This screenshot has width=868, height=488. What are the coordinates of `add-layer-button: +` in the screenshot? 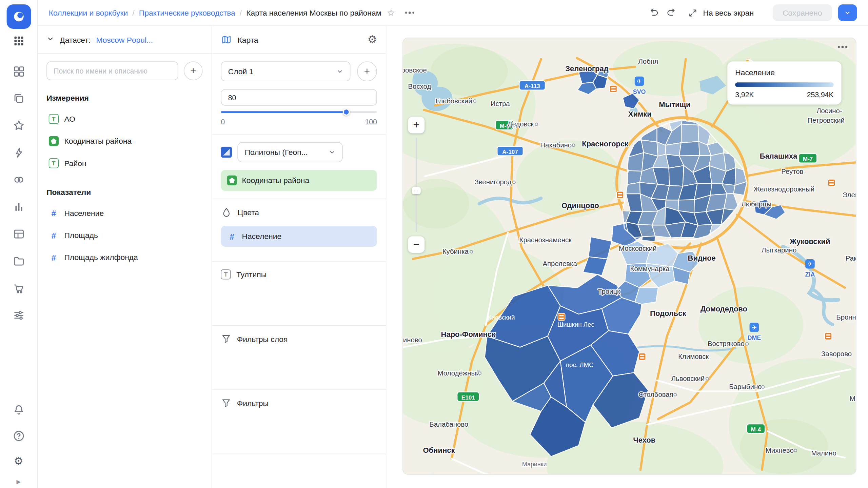 It's located at (367, 71).